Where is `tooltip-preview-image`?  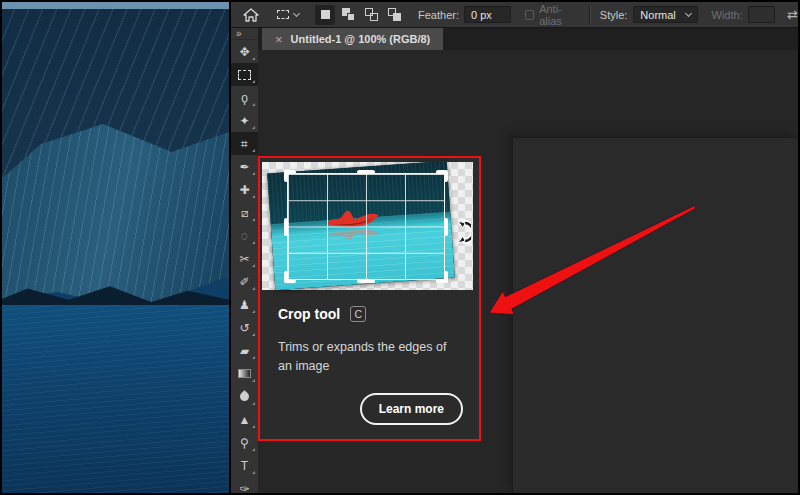 tooltip-preview-image is located at coordinates (368, 226).